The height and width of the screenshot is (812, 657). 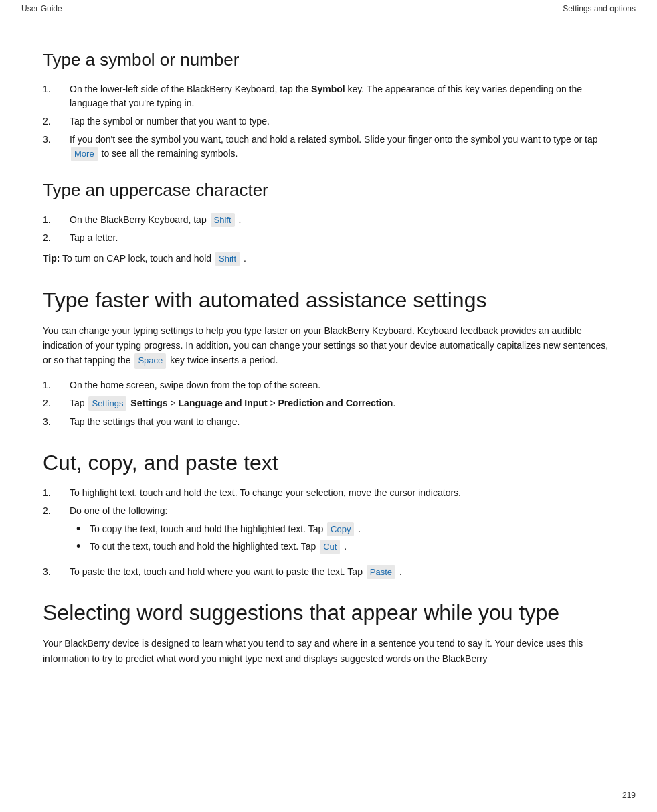 I want to click on list-item: 3. To paste the text, touch and hold whe…, so click(x=328, y=572).